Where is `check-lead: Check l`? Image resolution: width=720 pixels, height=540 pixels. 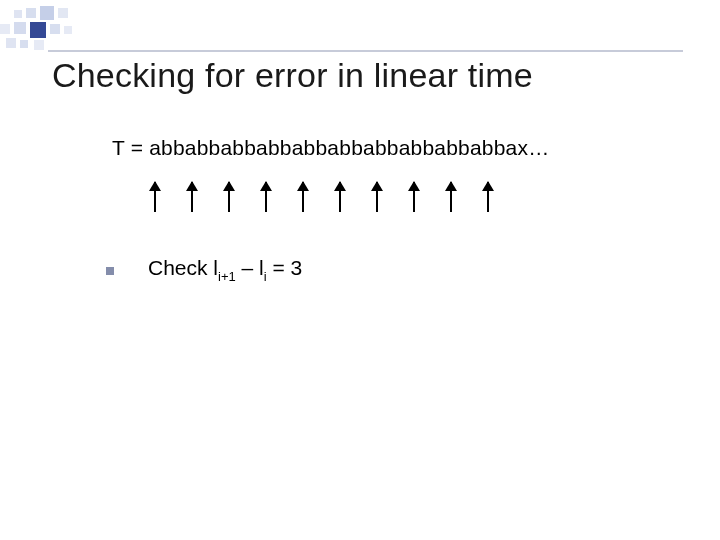 check-lead: Check l is located at coordinates (183, 268).